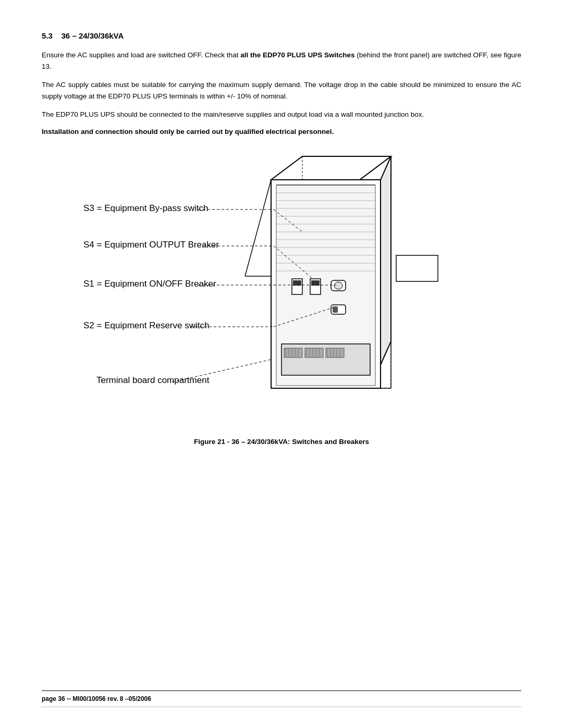  What do you see at coordinates (47, 35) in the screenshot?
I see `section-number: 5.3` at bounding box center [47, 35].